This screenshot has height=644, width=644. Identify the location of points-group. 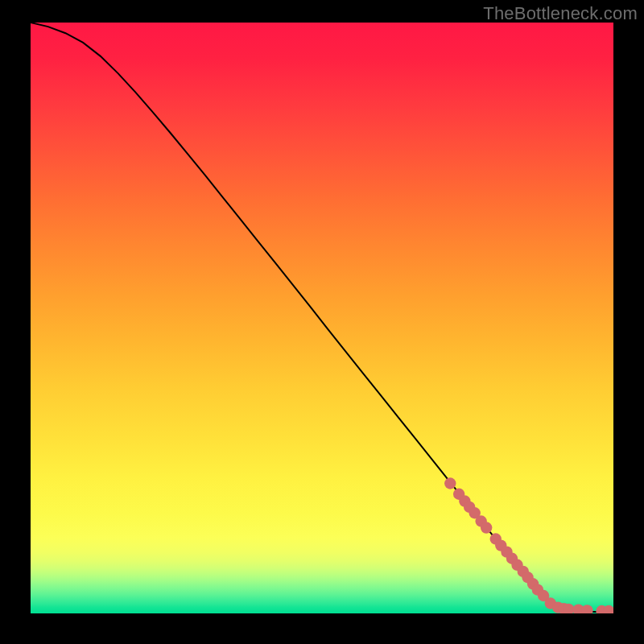
(529, 546).